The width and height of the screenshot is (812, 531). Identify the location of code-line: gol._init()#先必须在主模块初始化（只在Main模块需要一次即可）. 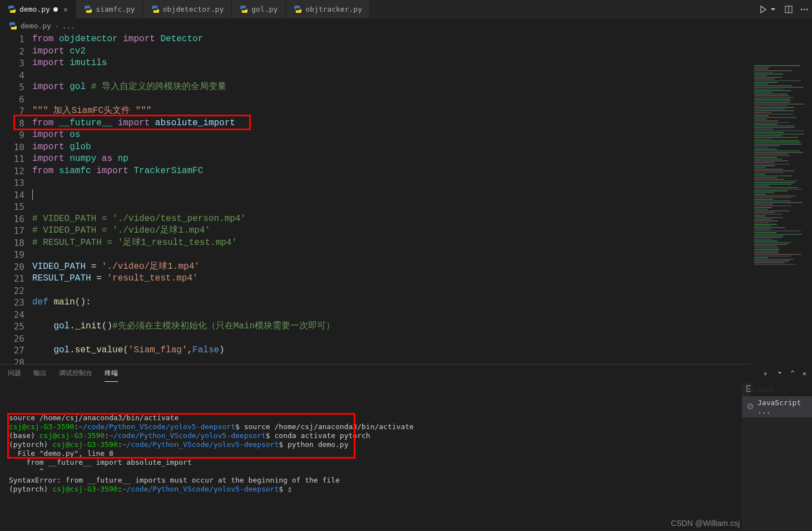
(422, 327).